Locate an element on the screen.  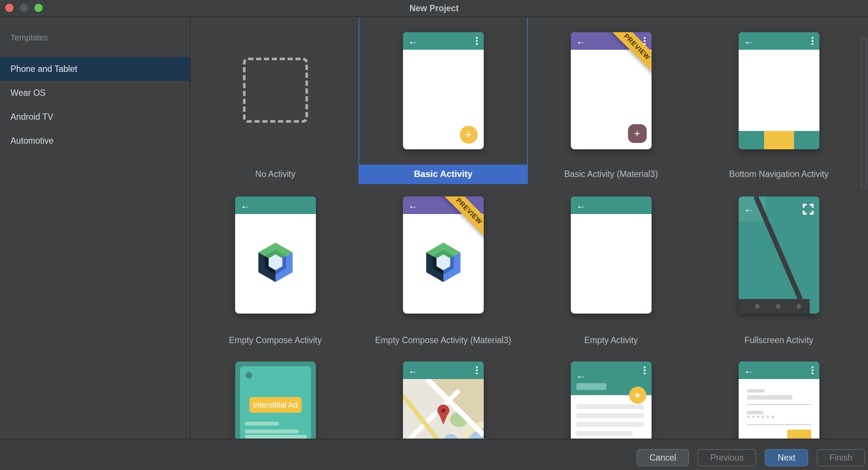
template-card-empty-activity: ← Empty Activity is located at coordinates (611, 266).